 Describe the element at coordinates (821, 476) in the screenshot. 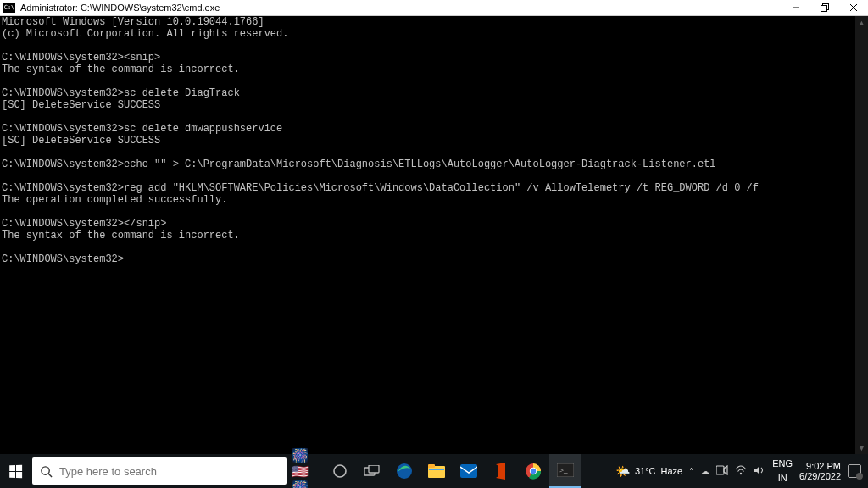

I see `clock-date: 6/29/2022` at that location.